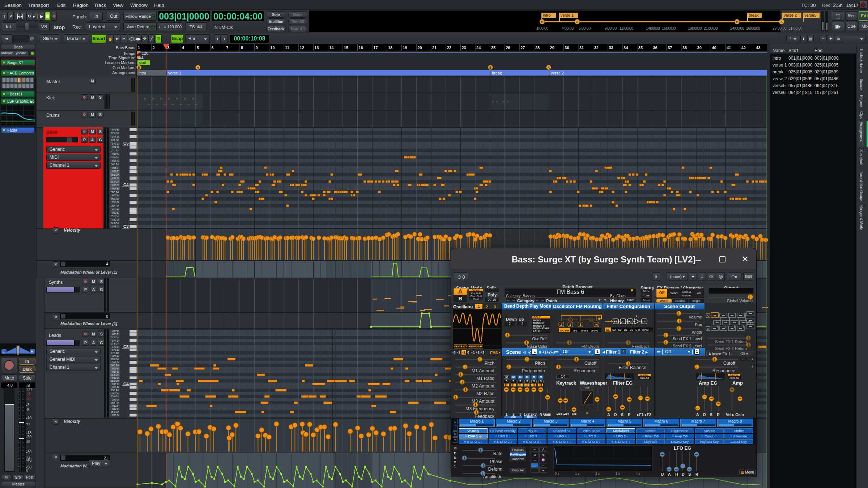  Describe the element at coordinates (695, 28) in the screenshot. I see `svg-text: 19|00|00` at that location.